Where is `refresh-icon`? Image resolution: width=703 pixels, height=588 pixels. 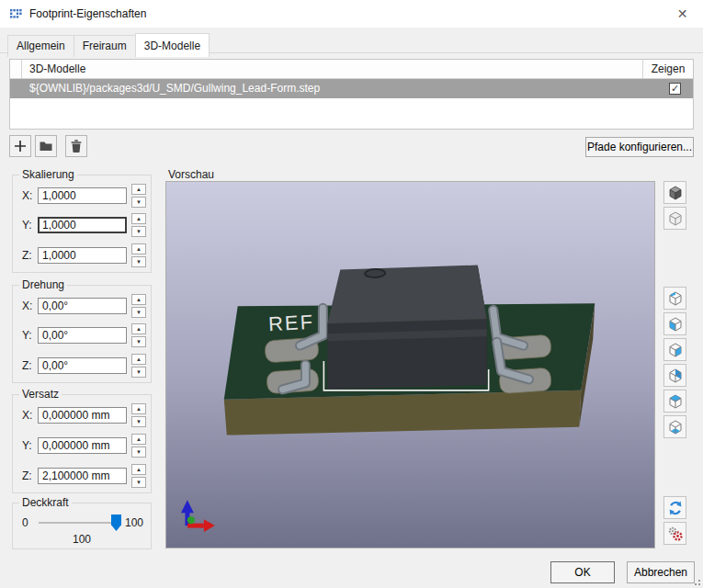 refresh-icon is located at coordinates (675, 508).